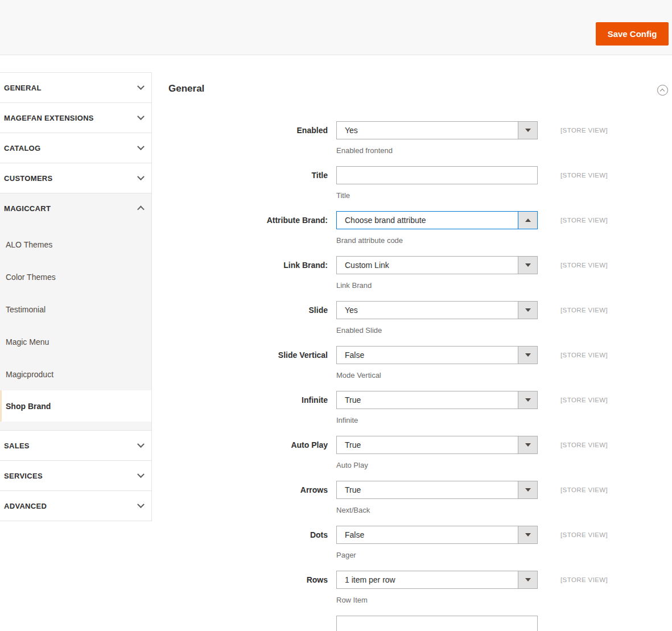 The width and height of the screenshot is (672, 631). I want to click on slide-select-value: Yes, so click(427, 310).